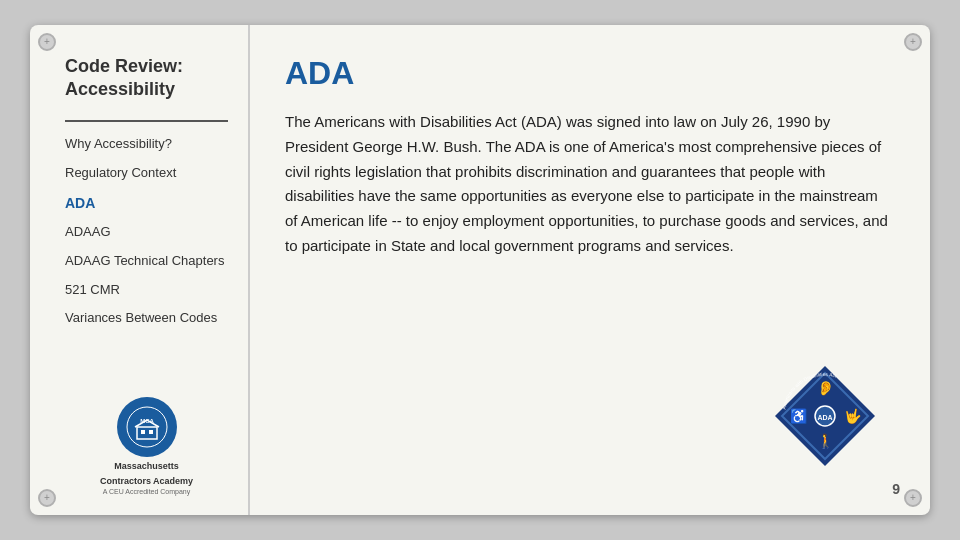  I want to click on nav-item-regulatory-context: Regulatory Context, so click(146, 174).